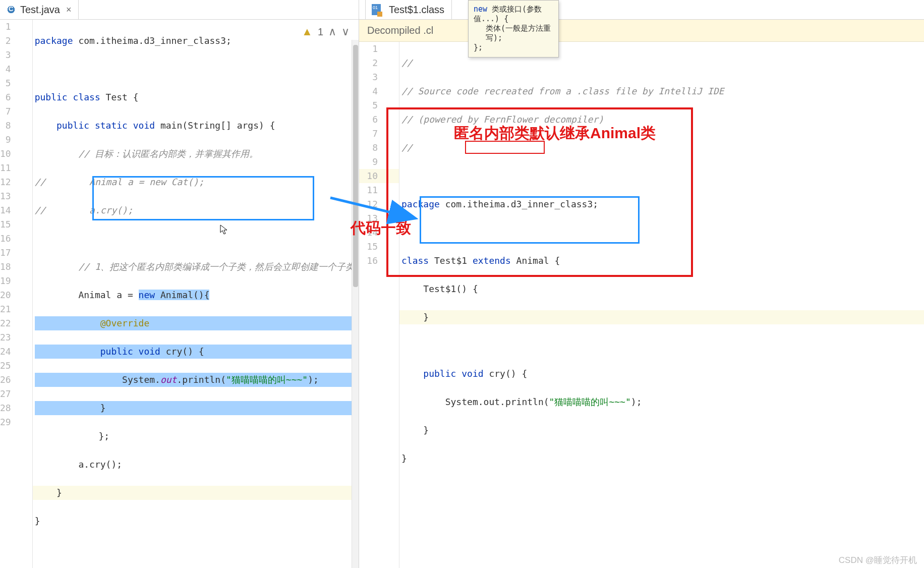 This screenshot has height=568, width=924. I want to click on tab-label: Test$1.class, so click(417, 10).